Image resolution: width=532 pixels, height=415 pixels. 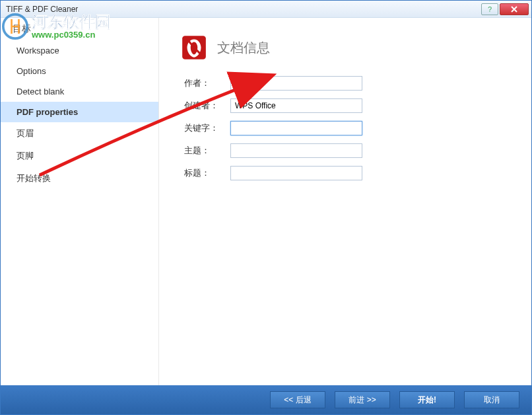 What do you see at coordinates (296, 151) in the screenshot?
I see `subject-input` at bounding box center [296, 151].